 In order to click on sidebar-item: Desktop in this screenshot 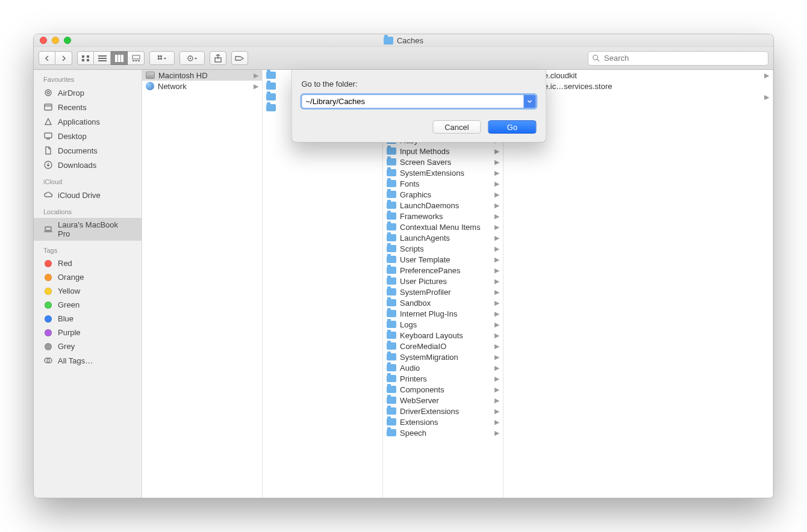, I will do `click(88, 136)`.